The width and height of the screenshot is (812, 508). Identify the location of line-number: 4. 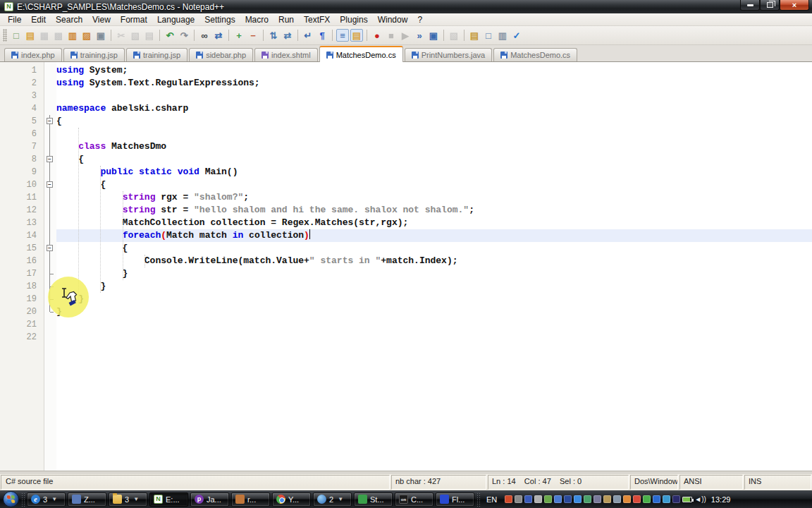
(22, 109).